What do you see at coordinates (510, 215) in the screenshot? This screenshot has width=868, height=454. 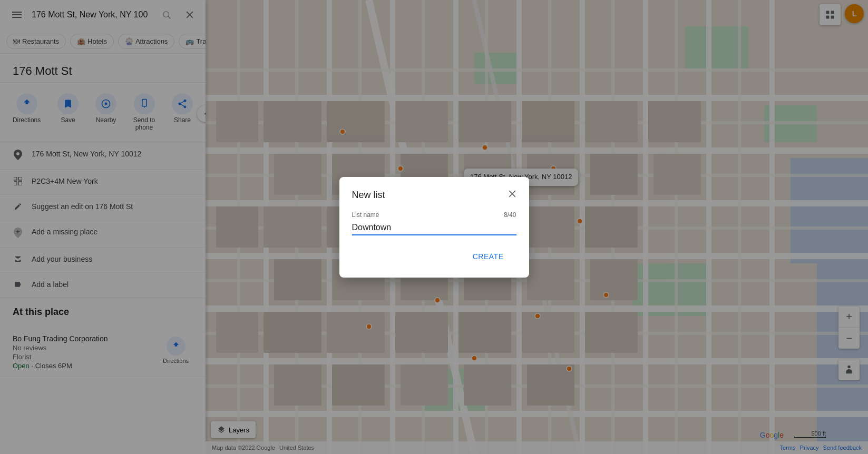 I see `char-count-display: 8/40` at bounding box center [510, 215].